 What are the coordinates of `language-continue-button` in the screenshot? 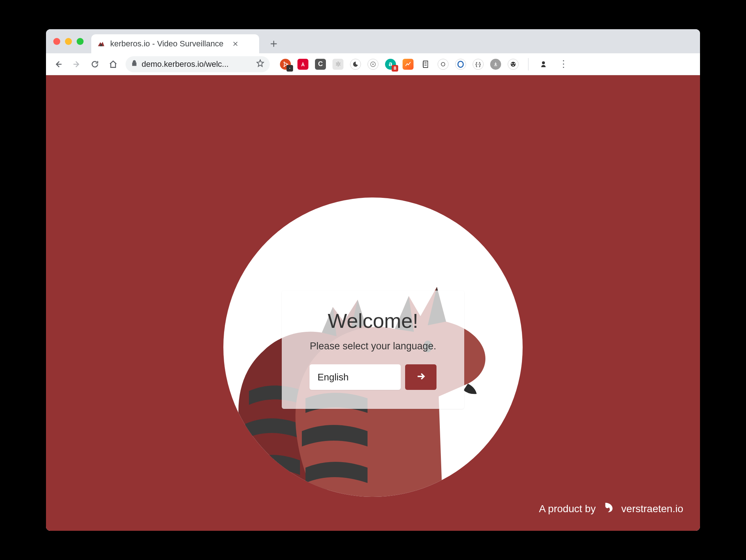 It's located at (421, 377).